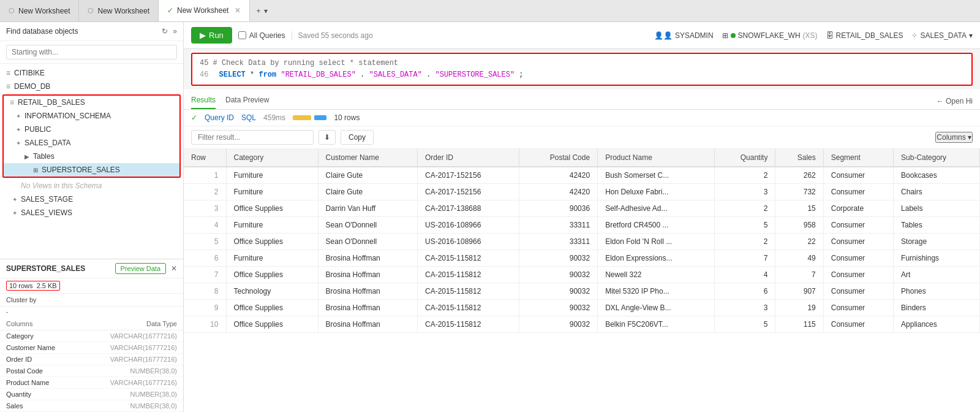  Describe the element at coordinates (92, 73) in the screenshot. I see `sidebar-item-citibike: ≡ CITIBIKE` at that location.